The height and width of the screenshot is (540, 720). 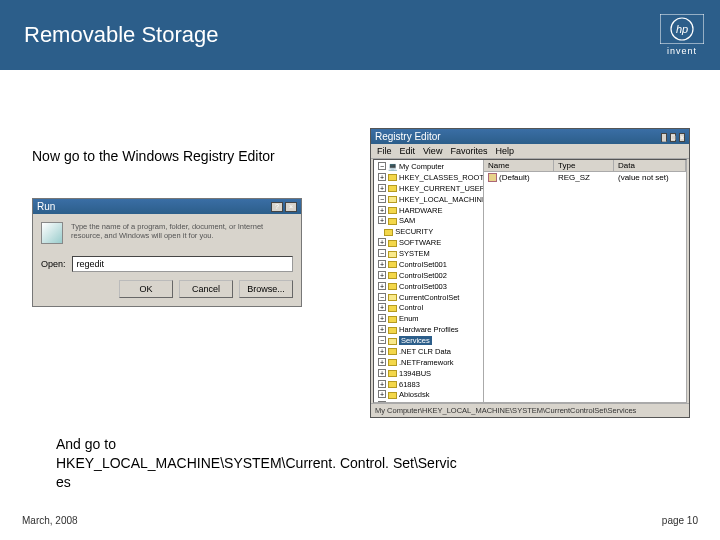 What do you see at coordinates (468, 151) in the screenshot?
I see `menu-favorites: Favorites` at bounding box center [468, 151].